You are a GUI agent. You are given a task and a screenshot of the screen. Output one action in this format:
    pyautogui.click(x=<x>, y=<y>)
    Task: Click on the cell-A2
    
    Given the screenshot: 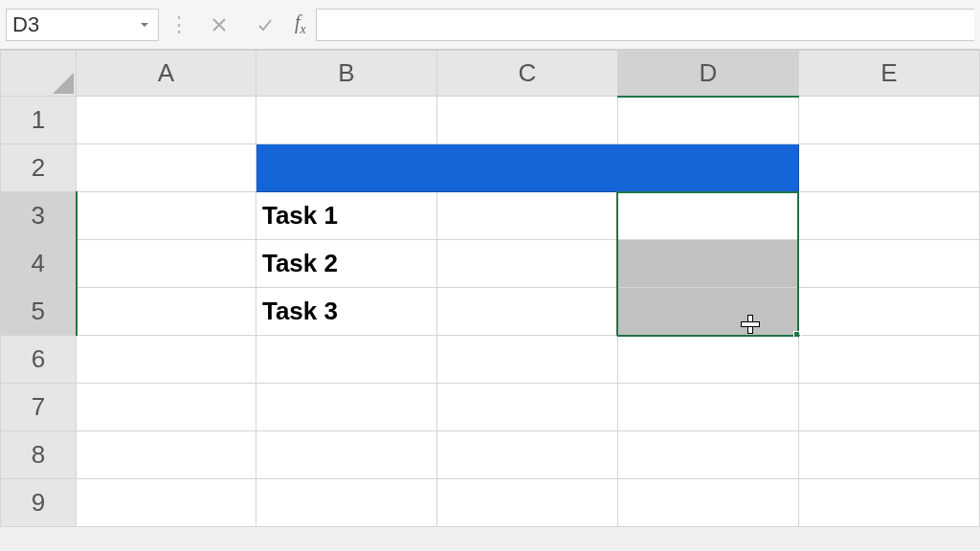 What is the action you would take?
    pyautogui.click(x=167, y=168)
    